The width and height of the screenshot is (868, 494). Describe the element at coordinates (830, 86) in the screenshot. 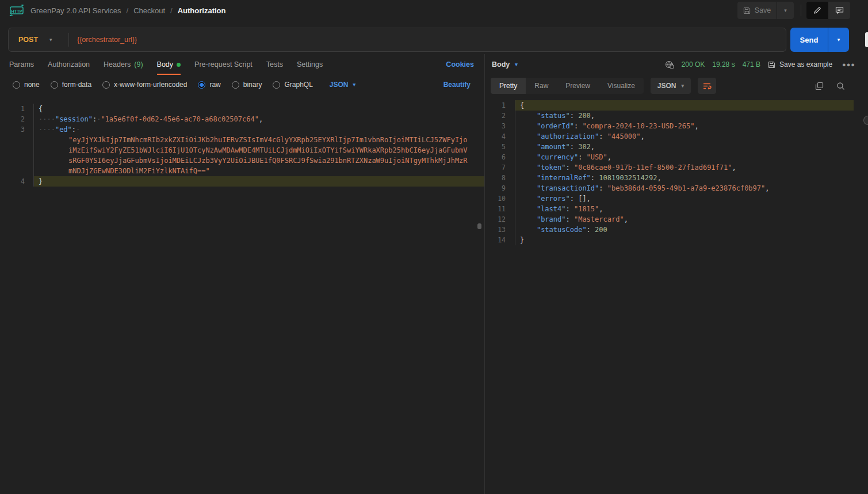

I see `response-toolbar-right` at that location.